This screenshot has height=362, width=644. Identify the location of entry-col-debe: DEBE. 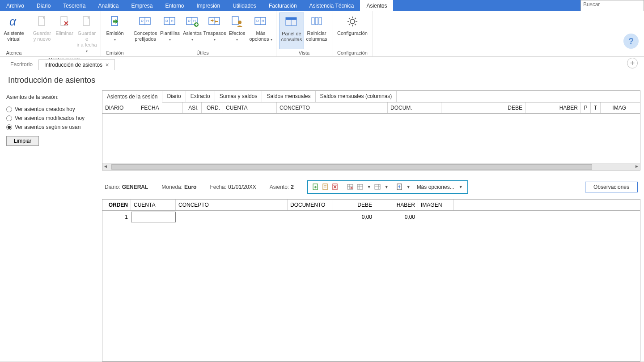
(354, 205).